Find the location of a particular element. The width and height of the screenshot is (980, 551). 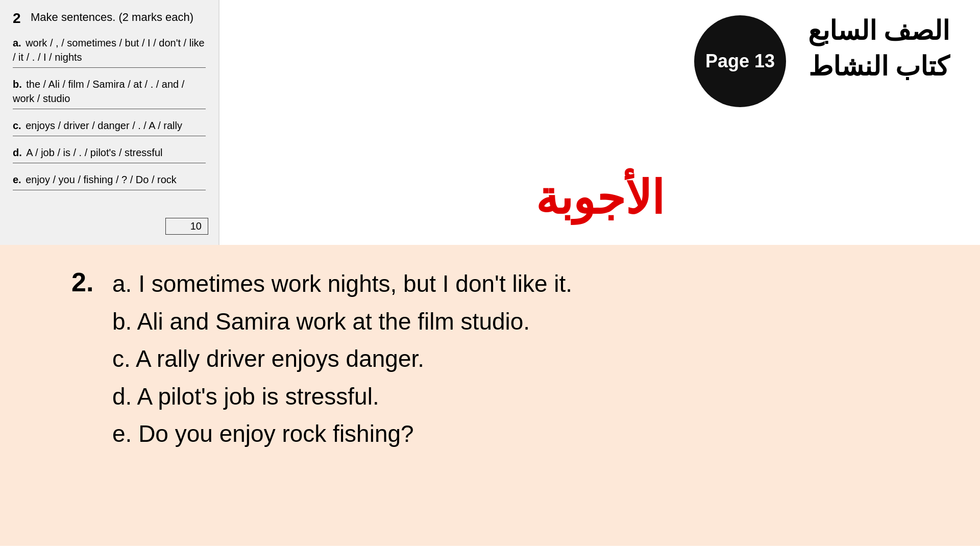

item-line-c is located at coordinates (109, 136).